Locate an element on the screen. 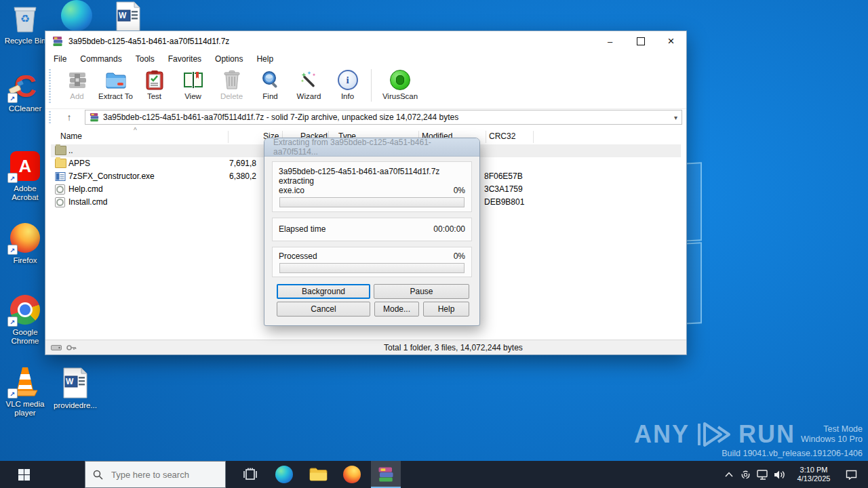 This screenshot has height=488, width=868. virusscan-icon is located at coordinates (400, 80).